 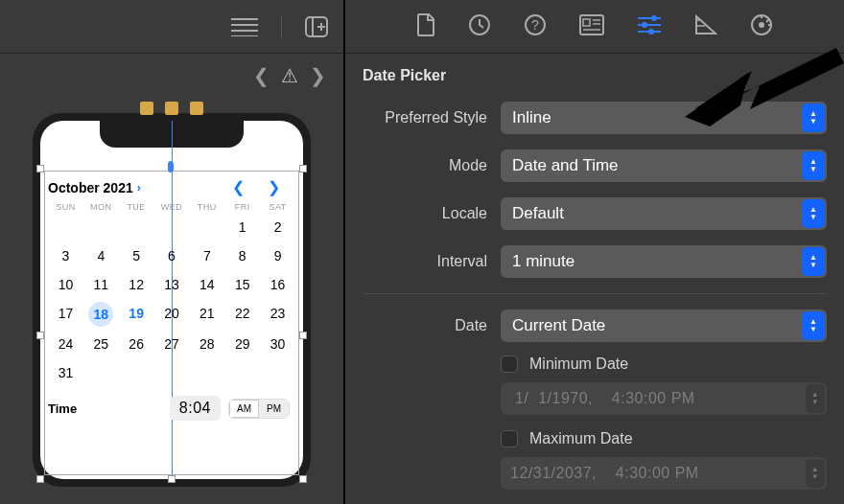 What do you see at coordinates (173, 285) in the screenshot?
I see `day-cell: 13` at bounding box center [173, 285].